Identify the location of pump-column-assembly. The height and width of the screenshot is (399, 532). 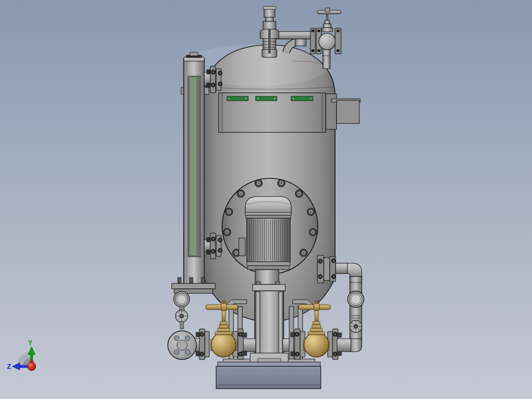
(269, 318).